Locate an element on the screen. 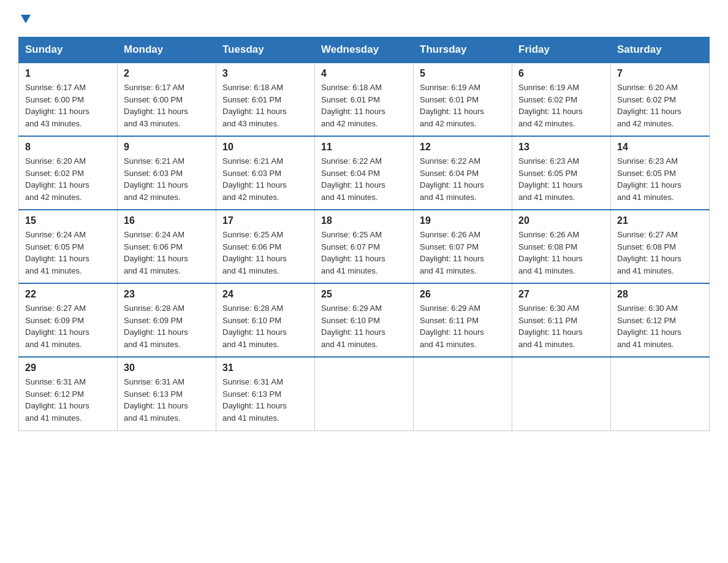 The width and height of the screenshot is (728, 563). page-header is located at coordinates (364, 18).